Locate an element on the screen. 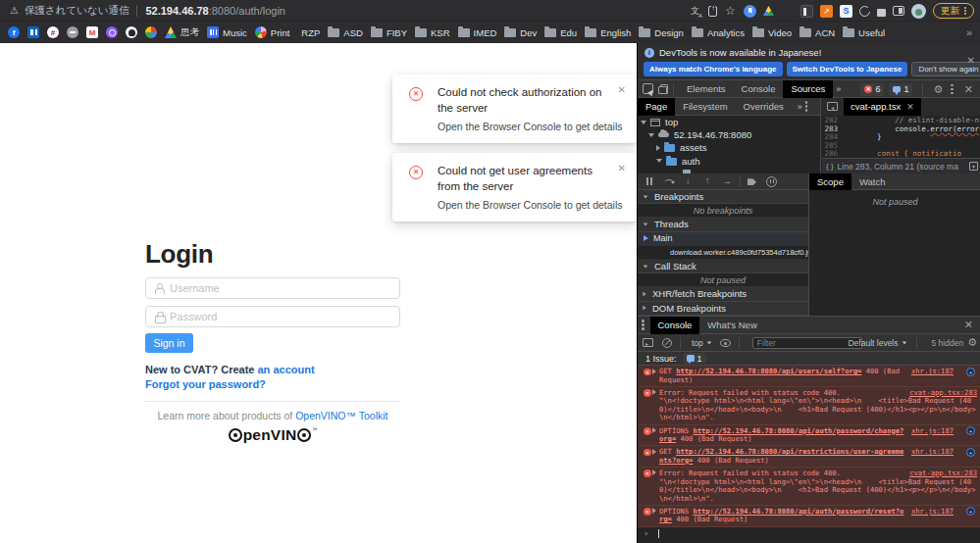 The width and height of the screenshot is (980, 543). inspect-element-icon is located at coordinates (647, 88).